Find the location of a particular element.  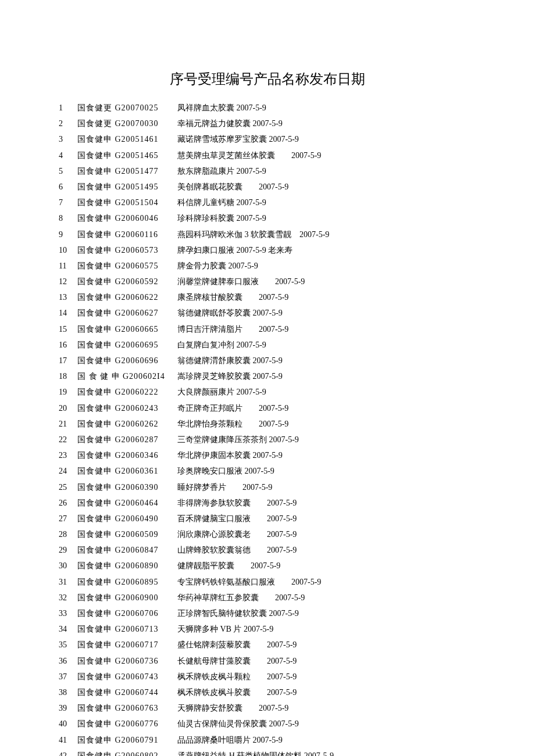

seq-cell: 29 is located at coordinates (67, 550).